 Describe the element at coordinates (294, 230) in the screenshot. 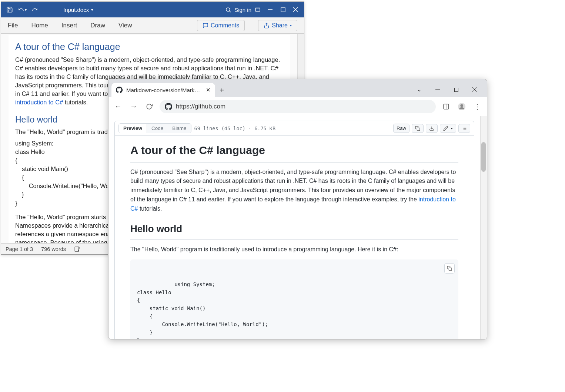

I see `gh-heading-2: Hello world` at that location.